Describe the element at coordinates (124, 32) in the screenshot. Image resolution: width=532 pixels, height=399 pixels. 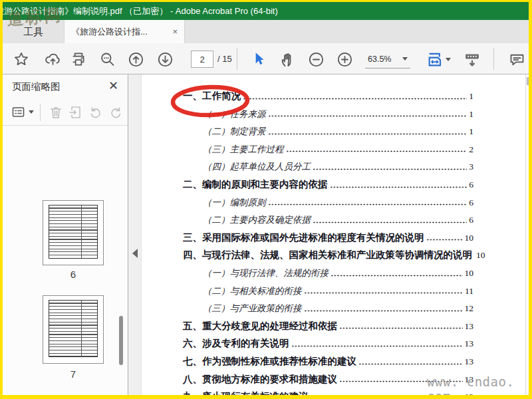
I see `tab-document: 《旅游公路设计指... ×` at that location.